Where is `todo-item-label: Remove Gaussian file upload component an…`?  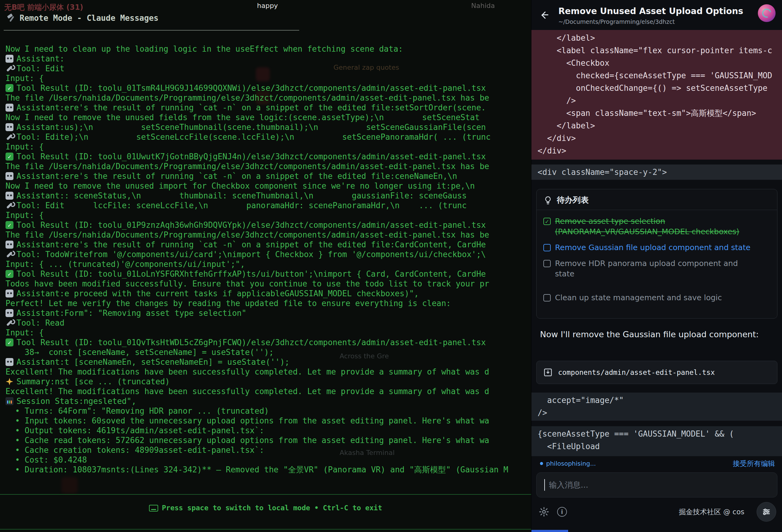 todo-item-label: Remove Gaussian file upload component an… is located at coordinates (653, 248).